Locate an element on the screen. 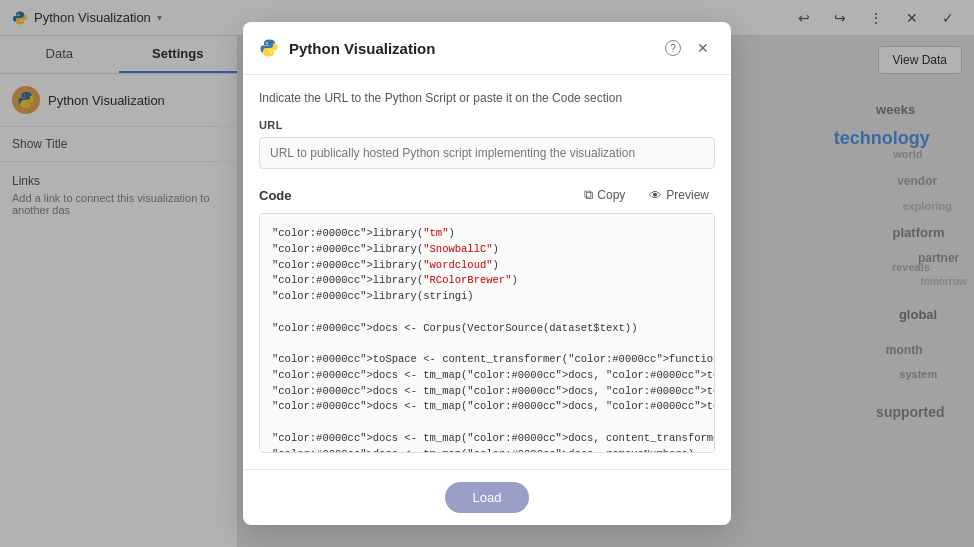  preview-icon: 👁 is located at coordinates (656, 196).